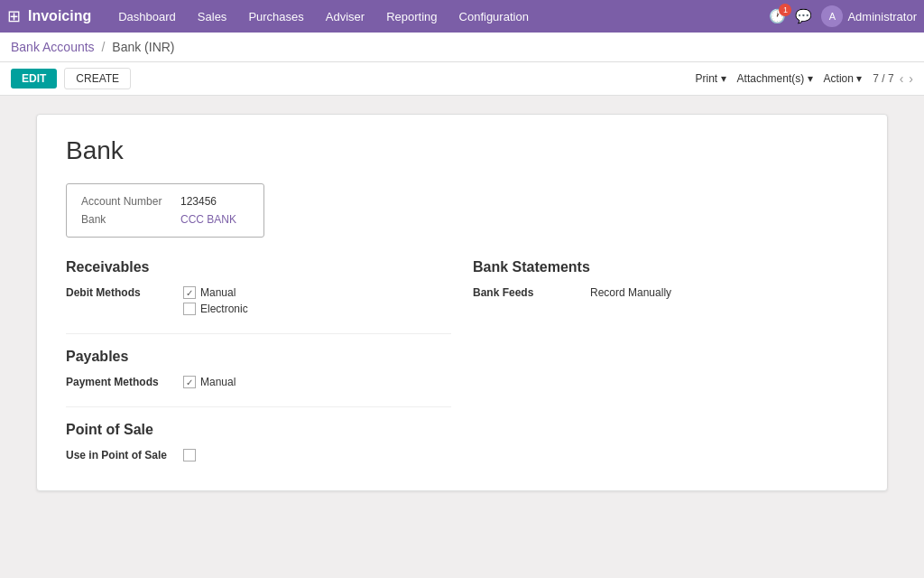 Image resolution: width=924 pixels, height=578 pixels. I want to click on nav-configuration: Configuration, so click(494, 16).